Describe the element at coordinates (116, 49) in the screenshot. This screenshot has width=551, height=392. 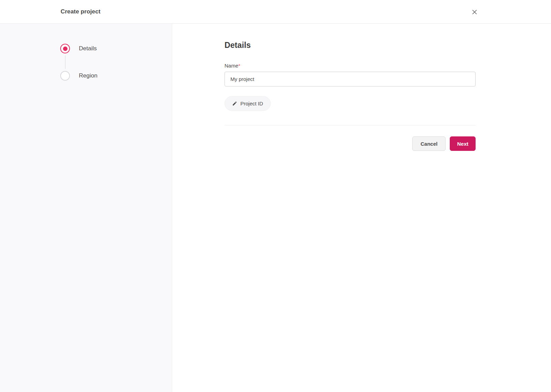
I see `stepper-step-details: Details` at that location.